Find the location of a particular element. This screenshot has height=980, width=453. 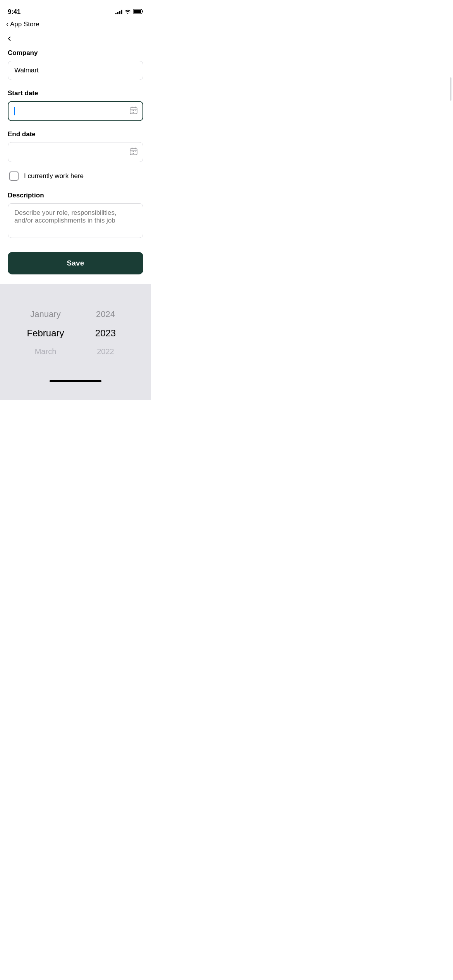

status-bar: 9:41 is located at coordinates (76, 9).